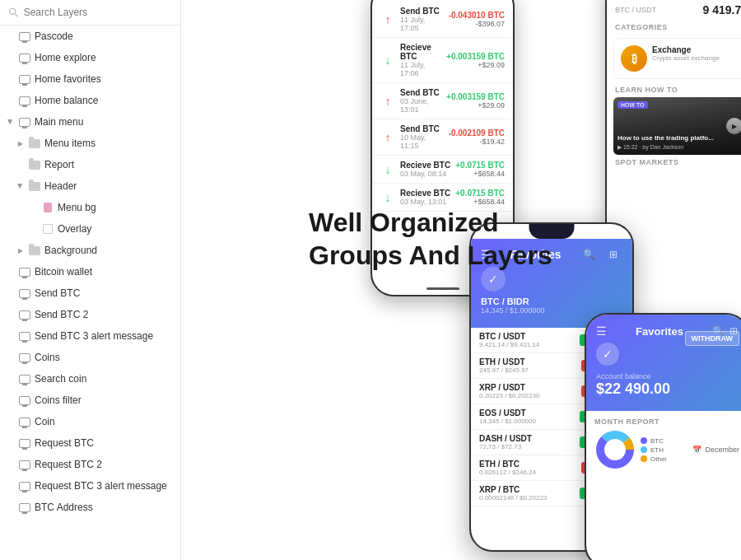 The height and width of the screenshot is (560, 741). Describe the element at coordinates (91, 143) in the screenshot. I see `layer-item-menu-items: ▶ Menu items` at that location.